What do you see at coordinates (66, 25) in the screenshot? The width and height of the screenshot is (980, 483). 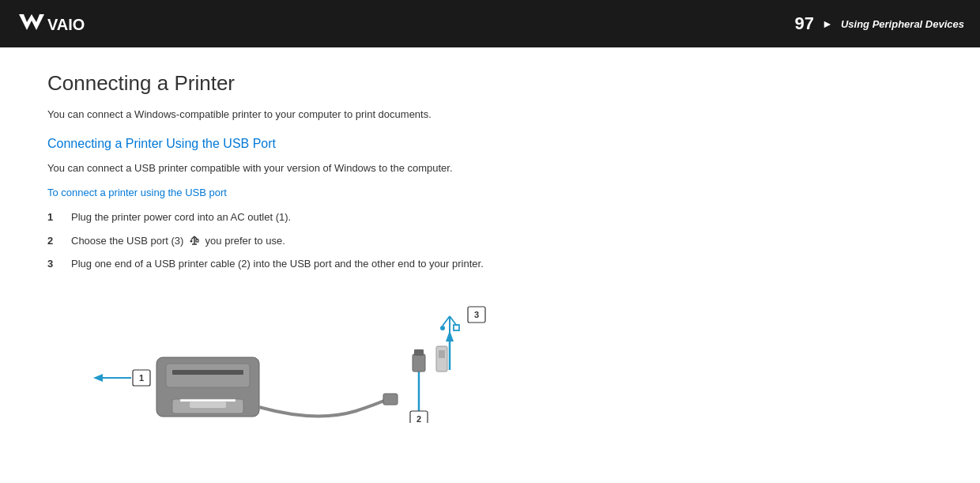 I see `svg-text: VAIO` at bounding box center [66, 25].